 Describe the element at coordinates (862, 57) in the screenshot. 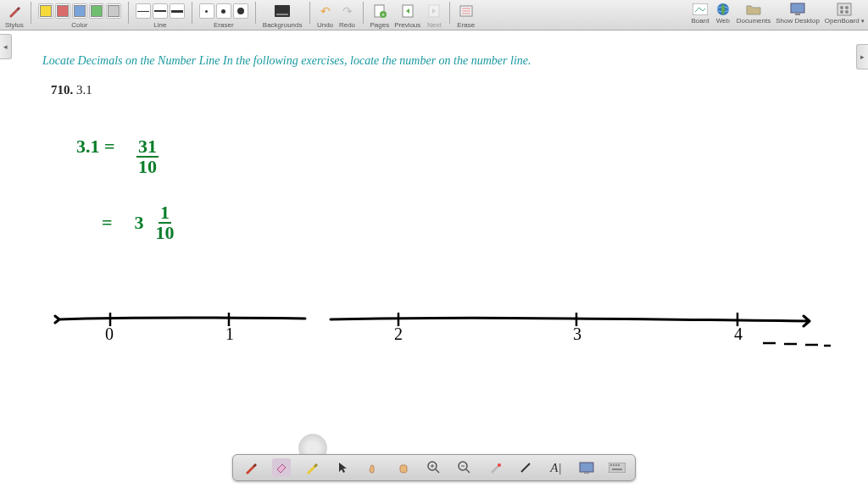

I see `right-panel-toggle: ▸` at that location.